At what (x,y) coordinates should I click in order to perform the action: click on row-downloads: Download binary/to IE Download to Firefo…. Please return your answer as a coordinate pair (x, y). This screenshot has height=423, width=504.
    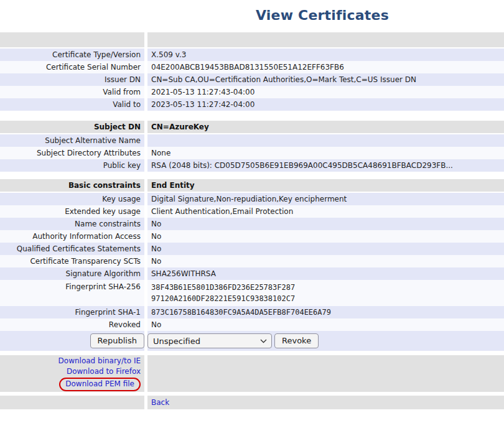
    Looking at the image, I should click on (252, 373).